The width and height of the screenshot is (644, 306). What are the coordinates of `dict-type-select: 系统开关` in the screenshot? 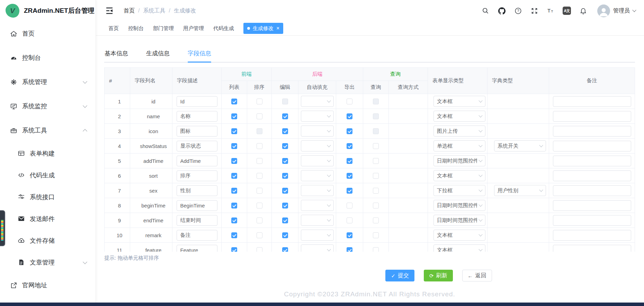 It's located at (520, 146).